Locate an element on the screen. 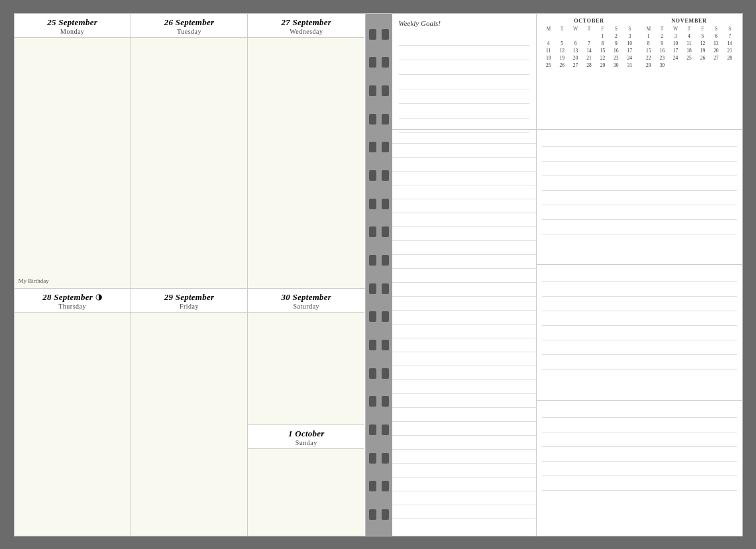 Image resolution: width=756 pixels, height=549 pixels. notes-top-block is located at coordinates (639, 197).